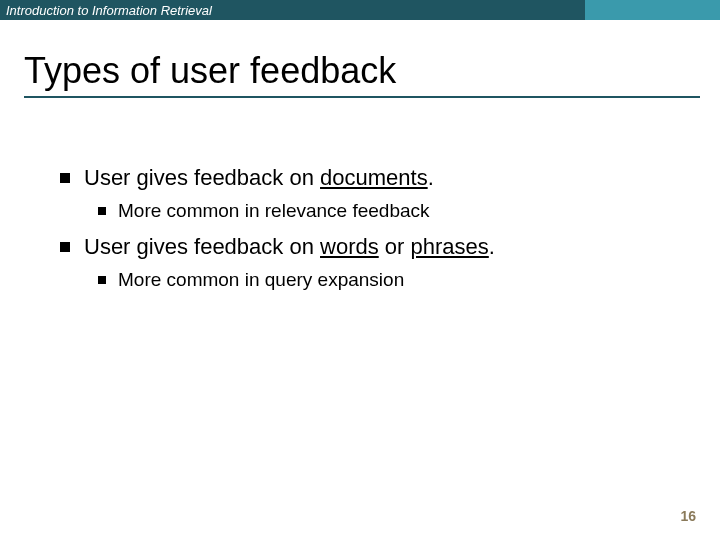  Describe the element at coordinates (688, 516) in the screenshot. I see `page-number: 16` at that location.